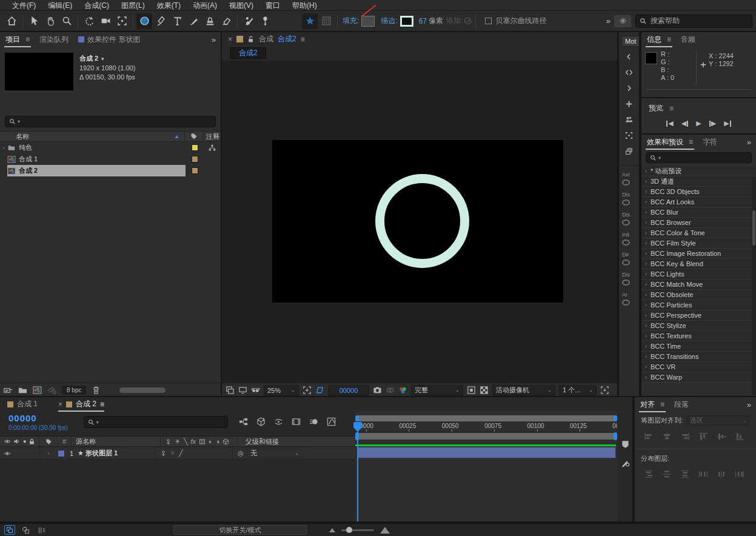  Describe the element at coordinates (524, 390) in the screenshot. I see `camera-dropdown: 活动摄像机⌄` at that location.